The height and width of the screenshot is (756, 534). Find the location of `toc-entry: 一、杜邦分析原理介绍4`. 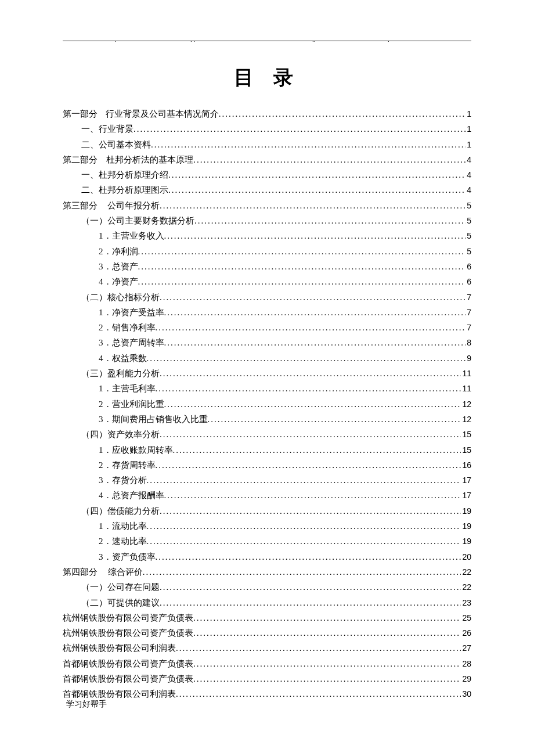

toc-entry: 一、杜邦分析原理介绍4 is located at coordinates (267, 175).